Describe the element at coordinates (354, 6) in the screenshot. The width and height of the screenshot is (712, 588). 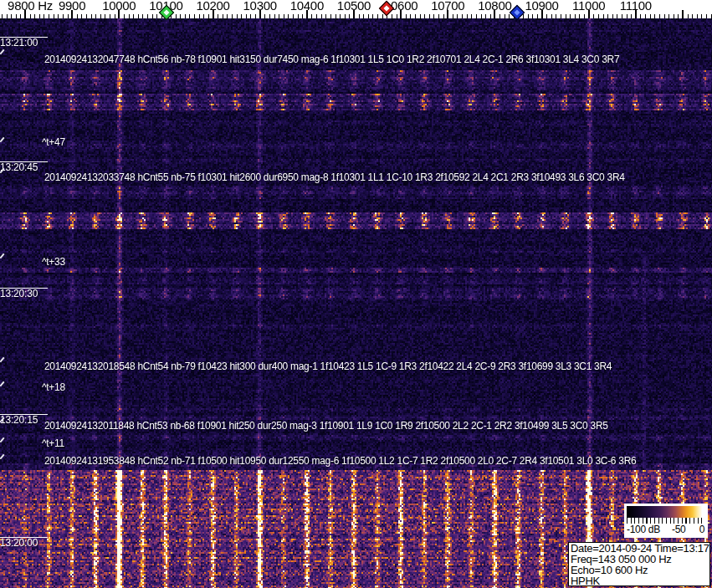
I see `freq-tick-label: 10500` at that location.